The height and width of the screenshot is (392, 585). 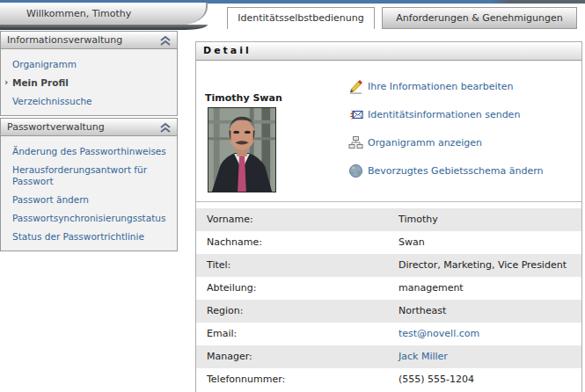 I want to click on attribute-value: Director, Marketing, Vice President, so click(x=482, y=265).